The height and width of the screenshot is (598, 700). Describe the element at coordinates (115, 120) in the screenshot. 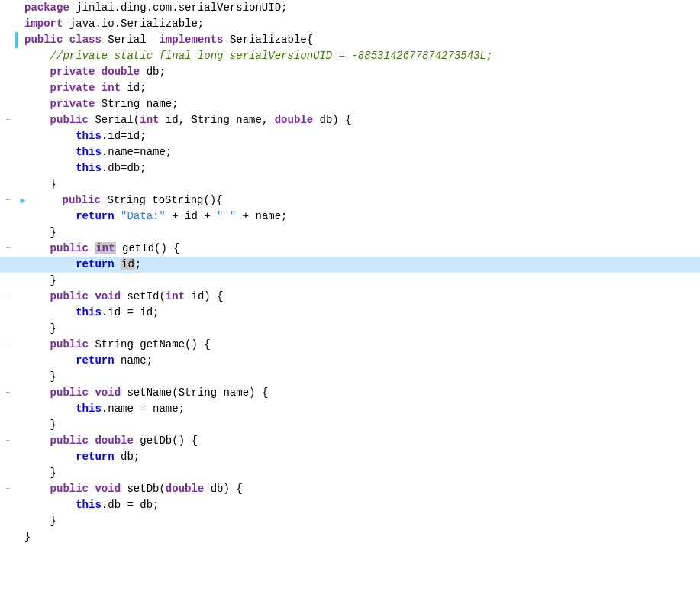

I see `normal-token: Serial(` at that location.